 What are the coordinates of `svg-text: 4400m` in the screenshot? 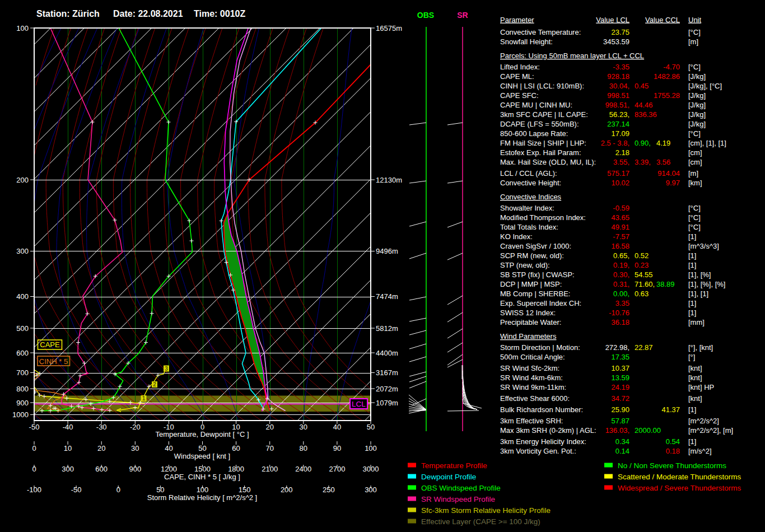 It's located at (387, 353).